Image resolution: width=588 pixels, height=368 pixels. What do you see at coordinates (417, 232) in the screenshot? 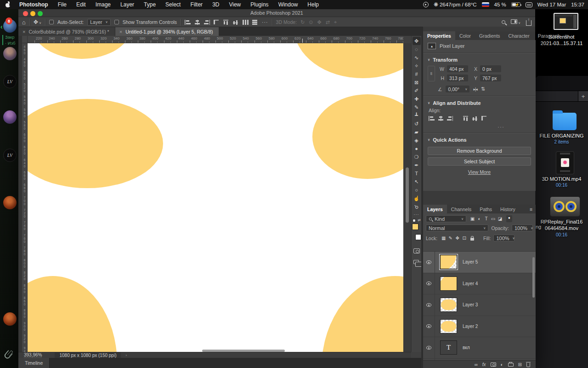
I see `color-swatches: ⇄` at bounding box center [417, 232].